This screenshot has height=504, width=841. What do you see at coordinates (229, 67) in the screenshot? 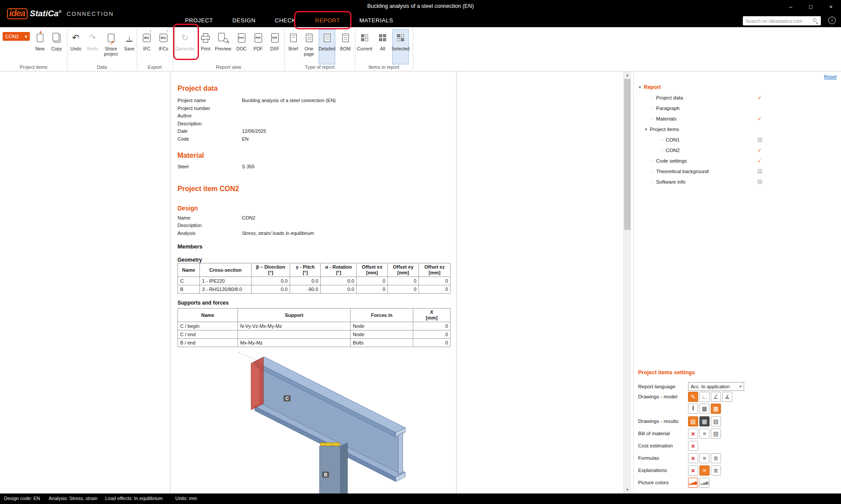
I see `group-label-report-view: Report view` at bounding box center [229, 67].